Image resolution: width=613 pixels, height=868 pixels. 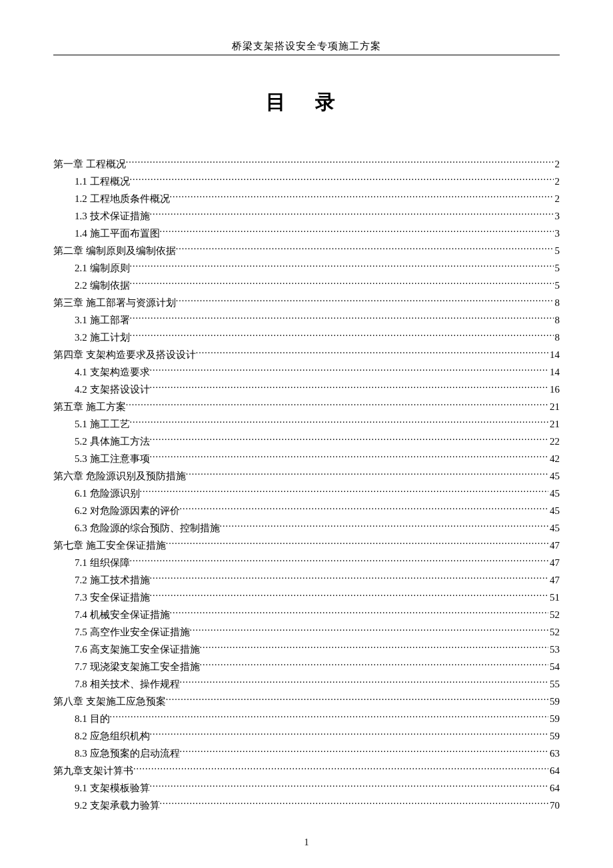 I want to click on toc-entry: 第四章 支架构造要求及搭设设计 14, so click(x=306, y=355).